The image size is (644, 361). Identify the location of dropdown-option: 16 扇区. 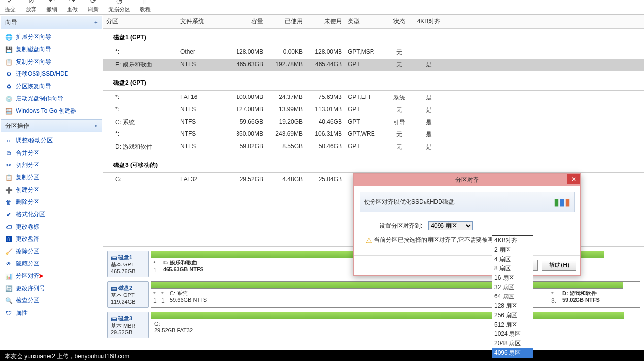
(512, 278).